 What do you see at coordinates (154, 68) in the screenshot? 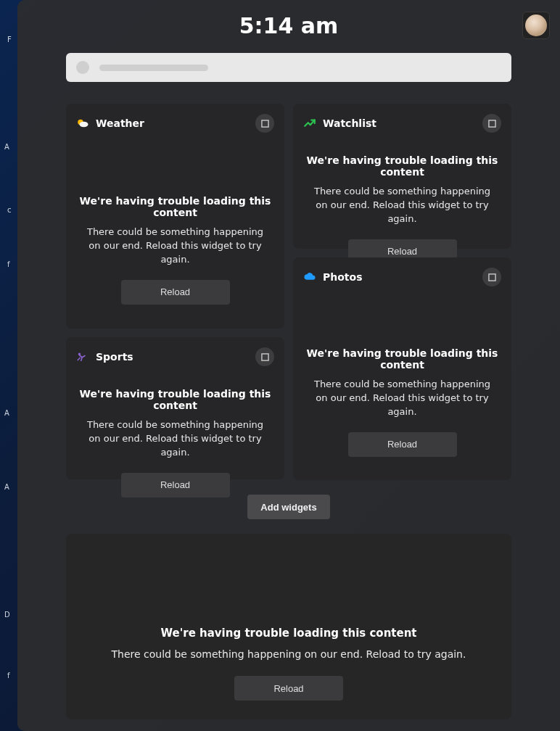
I see `search-placeholder-line` at bounding box center [154, 68].